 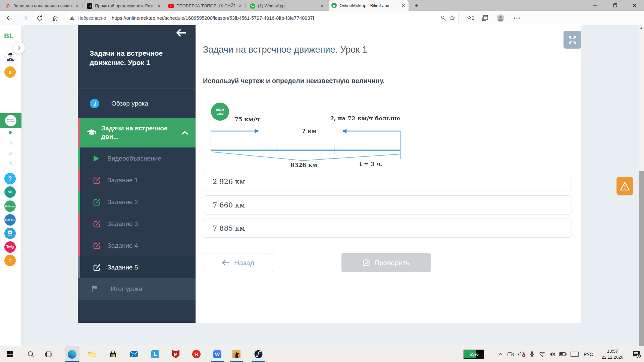 I want to click on tab-title: Запиши в поле ввода название, so click(x=43, y=6).